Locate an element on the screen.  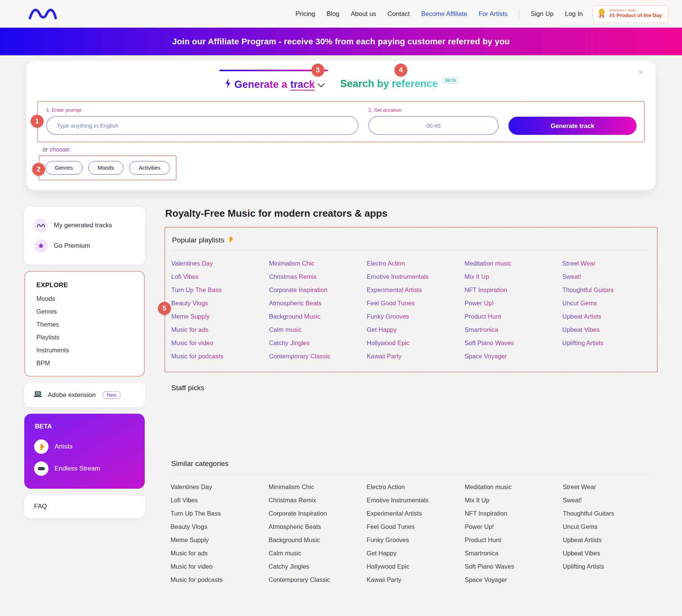
sidebar-item-go-premium: Go Premium is located at coordinates (84, 246).